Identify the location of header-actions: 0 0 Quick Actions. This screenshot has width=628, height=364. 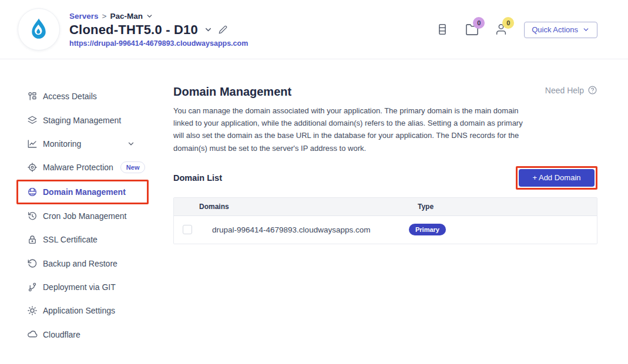
(517, 29).